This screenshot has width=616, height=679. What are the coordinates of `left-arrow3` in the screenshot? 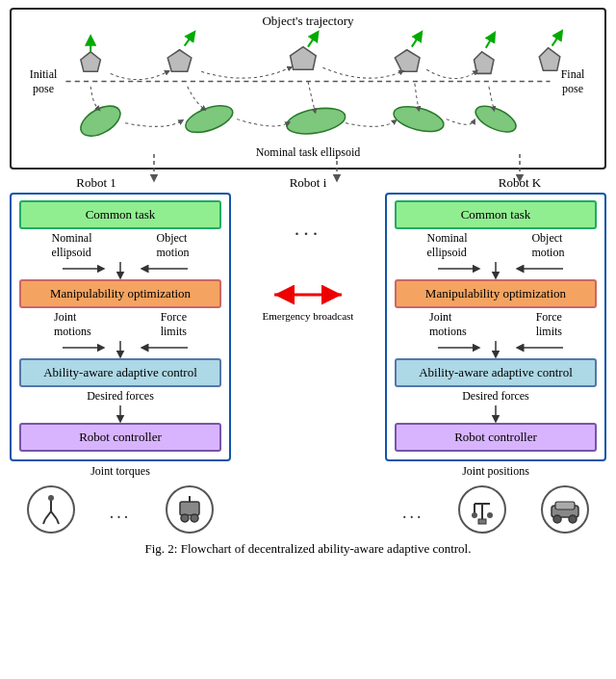 It's located at (120, 414).